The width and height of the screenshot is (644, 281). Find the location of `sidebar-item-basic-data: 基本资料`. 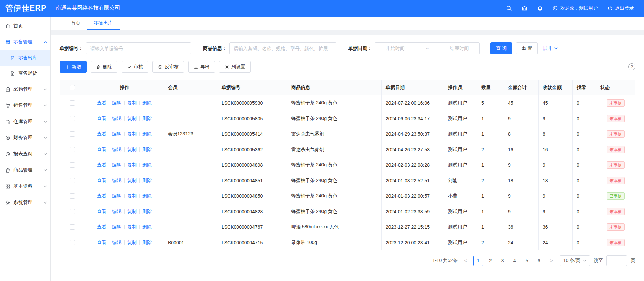

sidebar-item-basic-data: 基本资料 is located at coordinates (25, 186).